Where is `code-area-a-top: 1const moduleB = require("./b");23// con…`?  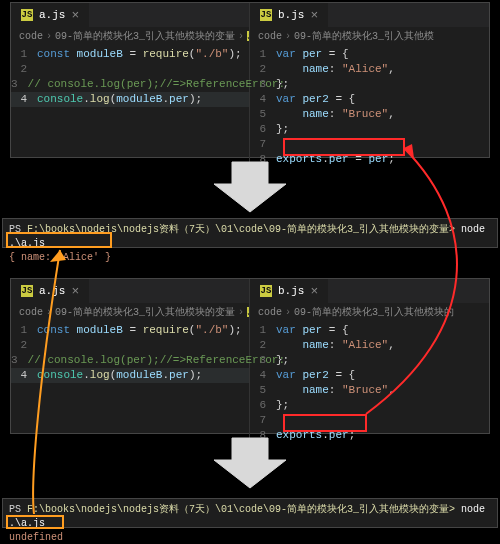 code-area-a-top: 1const moduleB = require("./b");23// con… is located at coordinates (130, 79).